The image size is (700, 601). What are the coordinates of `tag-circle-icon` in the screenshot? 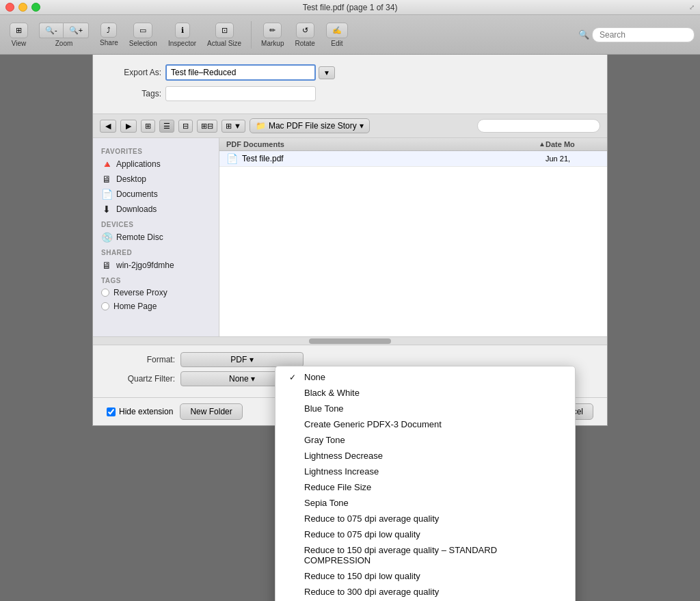 It's located at (105, 306).